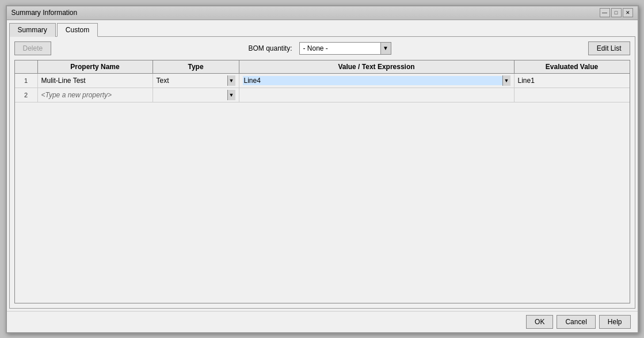 This screenshot has width=644, height=338. What do you see at coordinates (196, 81) in the screenshot?
I see `row1-type: Text ▼` at bounding box center [196, 81].